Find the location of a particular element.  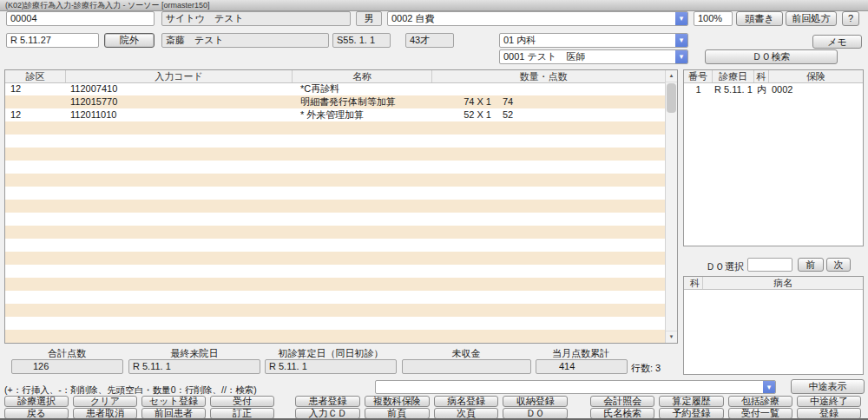

column-header-shinku: 診区 is located at coordinates (36, 76).